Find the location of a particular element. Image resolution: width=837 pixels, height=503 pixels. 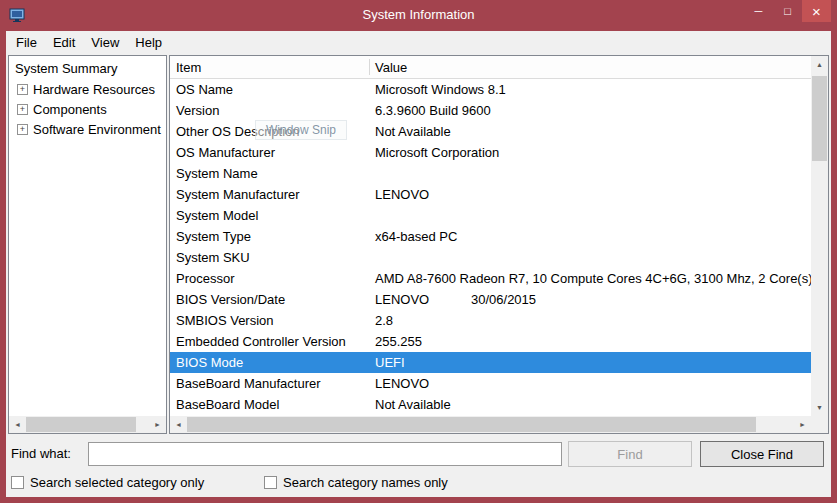

item-cell: OS Manufacturer is located at coordinates (226, 152).